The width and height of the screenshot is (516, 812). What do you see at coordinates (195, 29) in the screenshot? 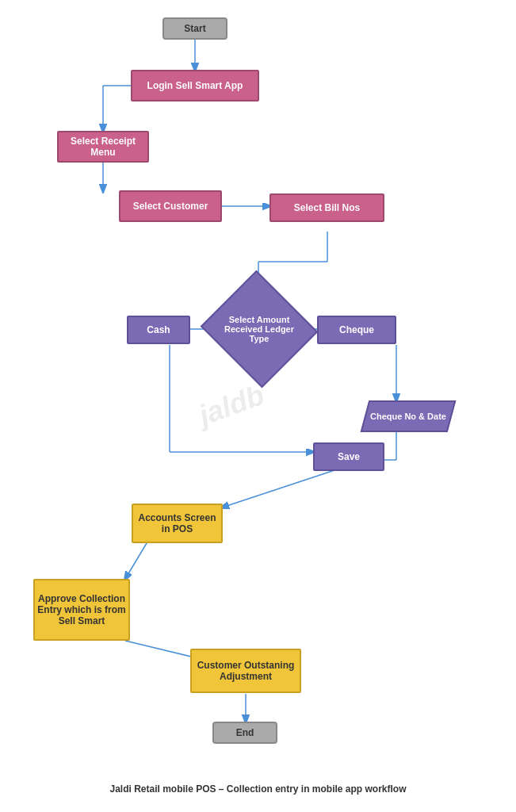
I see `start-node: Start` at bounding box center [195, 29].